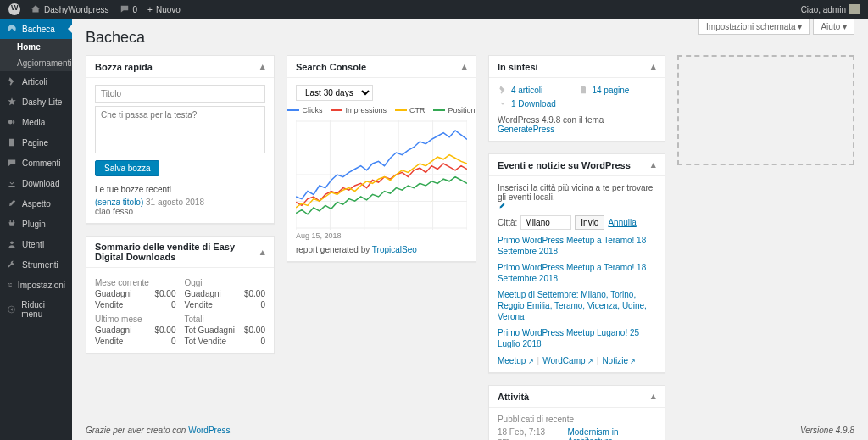 The width and height of the screenshot is (868, 440). I want to click on plug-icon, so click(12, 224).